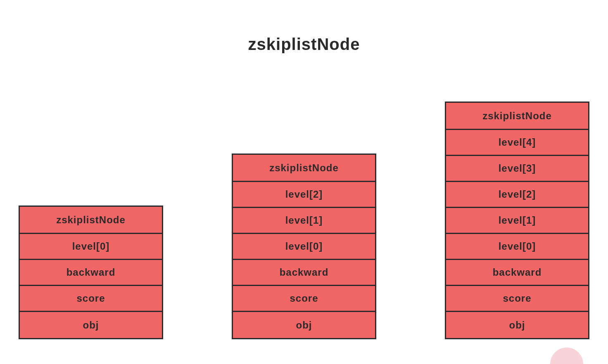  Describe the element at coordinates (91, 272) in the screenshot. I see `skiplist-node-0: zskiplistNode level[0] backward score ob…` at that location.